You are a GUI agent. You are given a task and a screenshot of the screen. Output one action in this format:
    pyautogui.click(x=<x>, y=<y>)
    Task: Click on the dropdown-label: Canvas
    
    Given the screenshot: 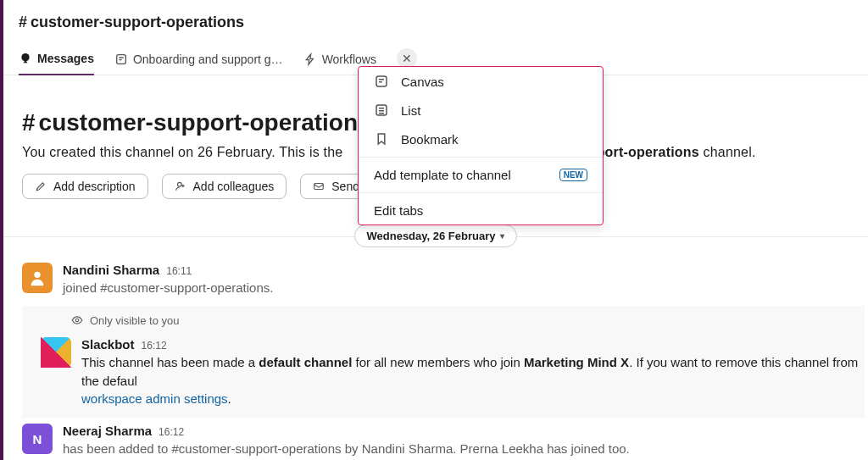 What is the action you would take?
    pyautogui.click(x=422, y=81)
    